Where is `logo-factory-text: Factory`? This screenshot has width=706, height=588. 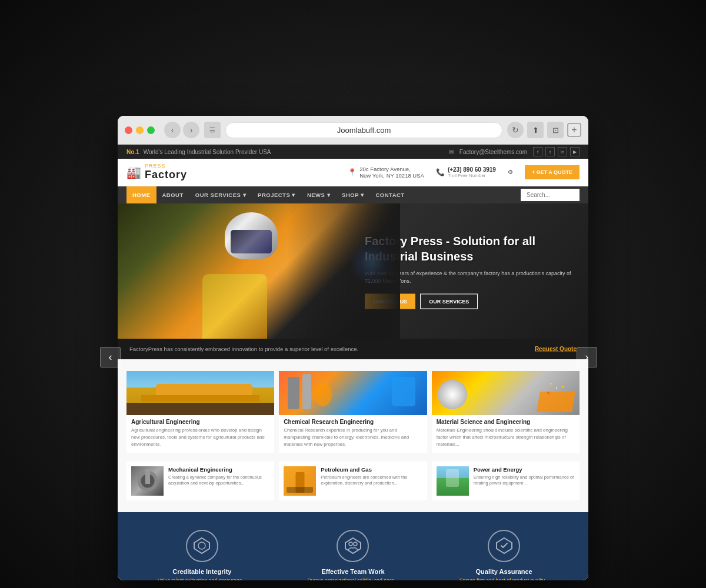
logo-factory-text: Factory is located at coordinates (166, 175).